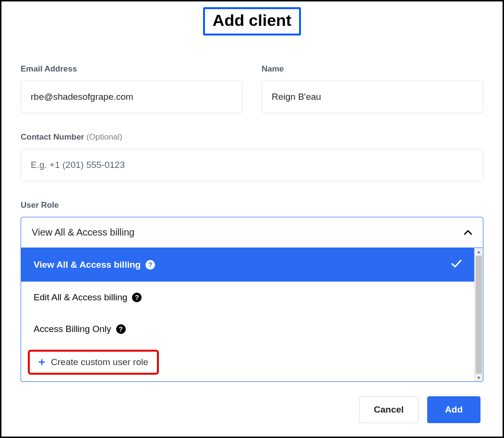 This screenshot has height=438, width=504. Describe the element at coordinates (479, 315) in the screenshot. I see `scrollbar-thumb` at that location.